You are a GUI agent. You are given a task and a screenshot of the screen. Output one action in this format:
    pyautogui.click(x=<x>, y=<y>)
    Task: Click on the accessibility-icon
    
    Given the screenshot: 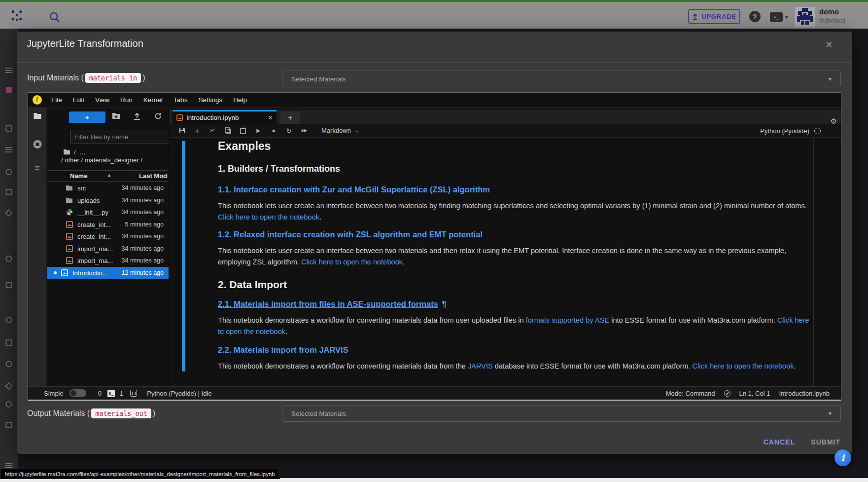 What is the action you would take?
    pyautogui.click(x=728, y=394)
    